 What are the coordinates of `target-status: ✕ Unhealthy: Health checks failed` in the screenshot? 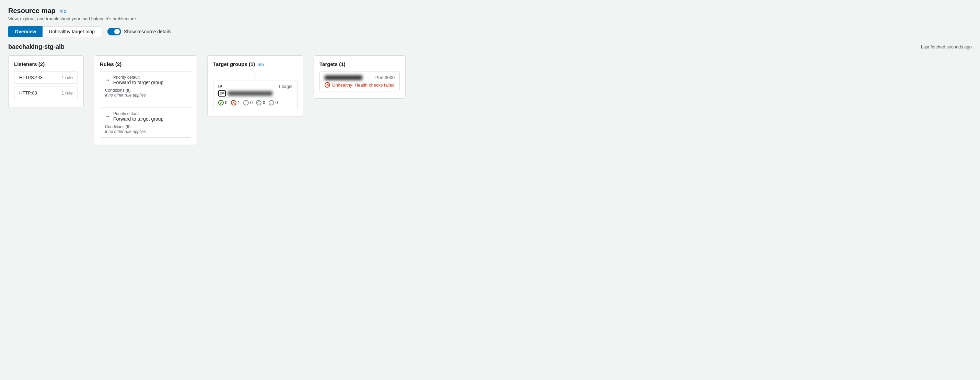 It's located at (360, 85).